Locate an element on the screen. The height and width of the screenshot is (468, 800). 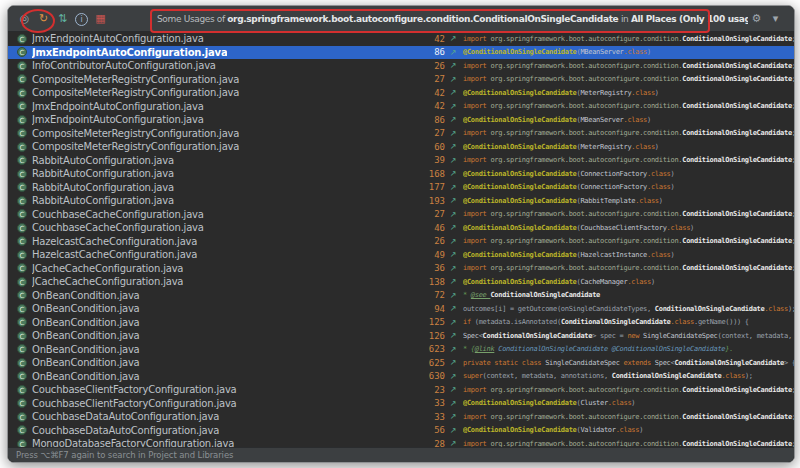
usage-location: CCompositeMeterRegistryConfiguration.jav… is located at coordinates (213, 146).